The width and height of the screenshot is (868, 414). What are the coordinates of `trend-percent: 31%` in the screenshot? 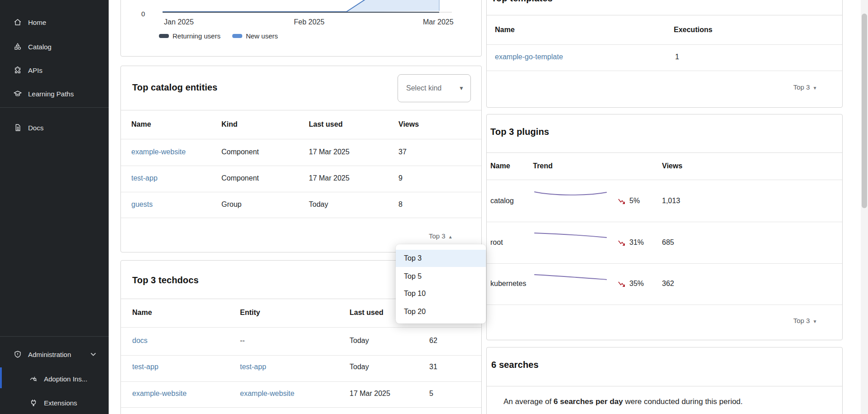 It's located at (637, 243).